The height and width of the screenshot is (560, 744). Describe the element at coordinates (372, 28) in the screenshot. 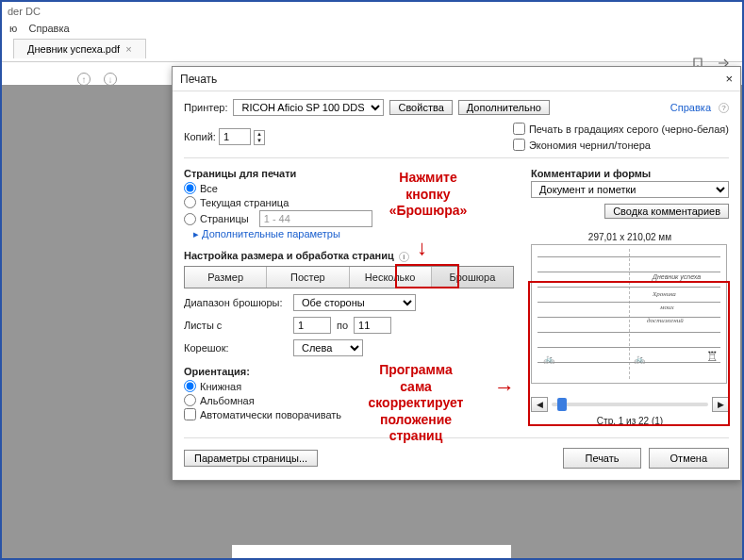

I see `menu-bar: ю Справка` at that location.